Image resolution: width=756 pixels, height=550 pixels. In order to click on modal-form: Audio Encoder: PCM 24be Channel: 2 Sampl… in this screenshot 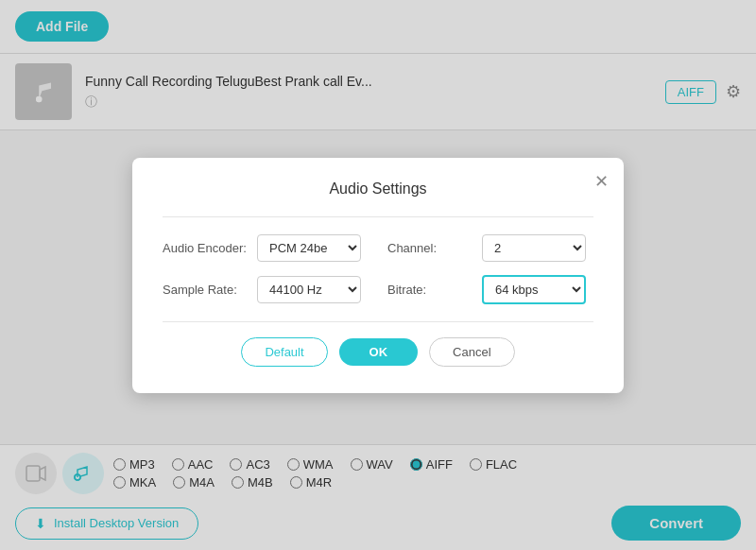, I will do `click(378, 269)`.